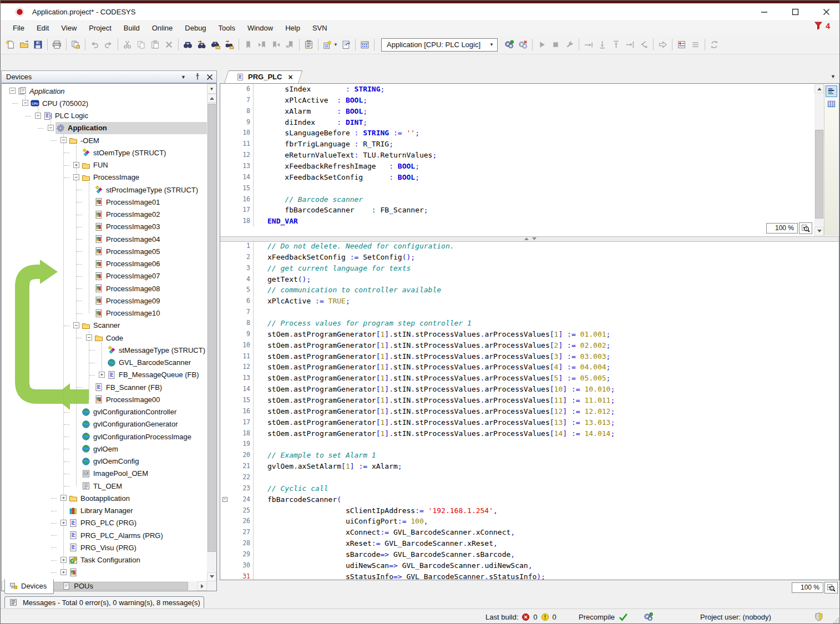  I want to click on menu-view: View, so click(69, 28).